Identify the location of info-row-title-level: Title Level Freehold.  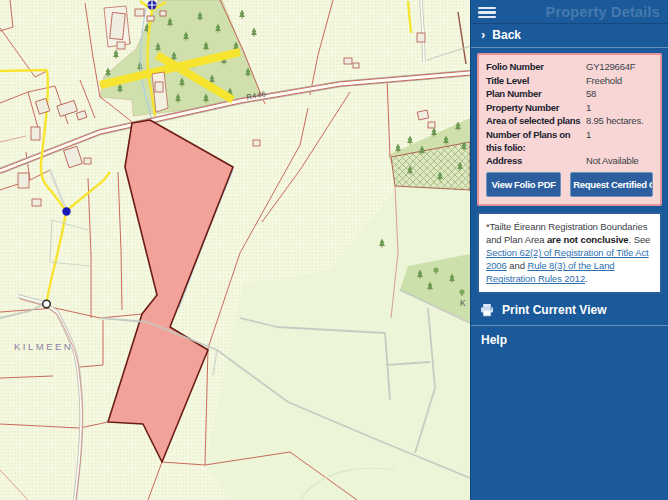
(570, 80).